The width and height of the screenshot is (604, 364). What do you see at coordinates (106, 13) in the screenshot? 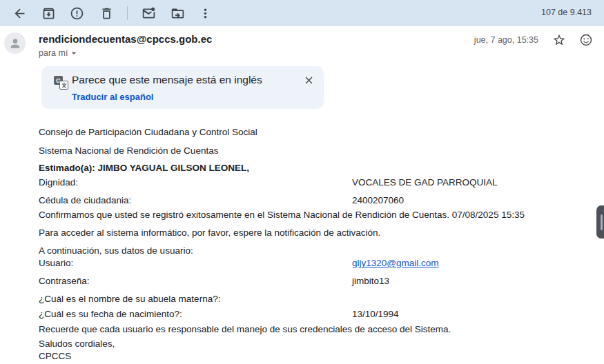
I see `delete-button` at bounding box center [106, 13].